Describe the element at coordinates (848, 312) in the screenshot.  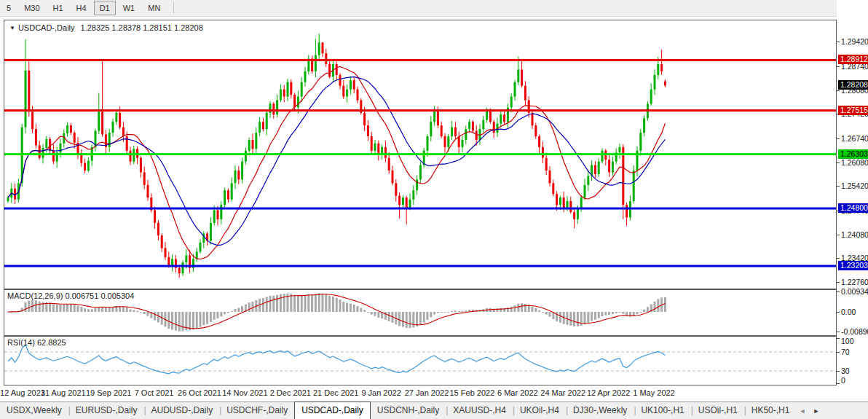
I see `macd-tick-label: 0.00` at that location.